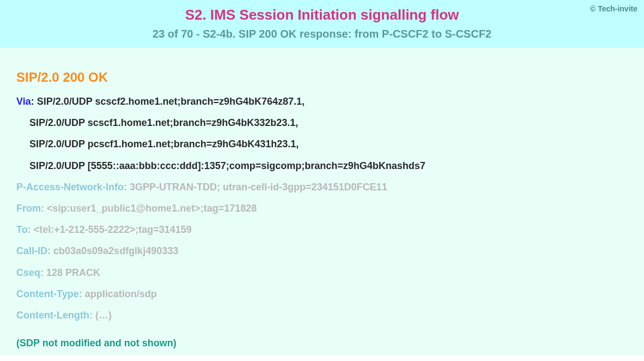  Describe the element at coordinates (32, 251) in the screenshot. I see `sip-header-name: Call-ID` at that location.